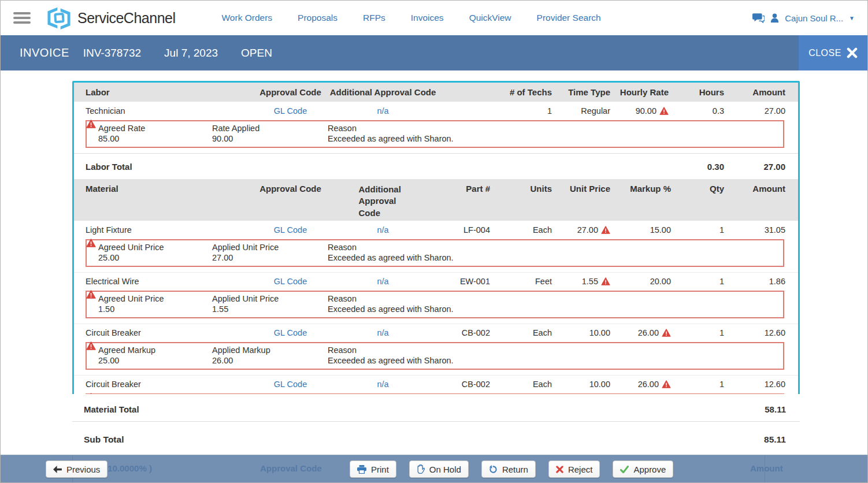 The image size is (868, 483). Describe the element at coordinates (59, 18) in the screenshot. I see `servicechannel-logo-icon` at that location.